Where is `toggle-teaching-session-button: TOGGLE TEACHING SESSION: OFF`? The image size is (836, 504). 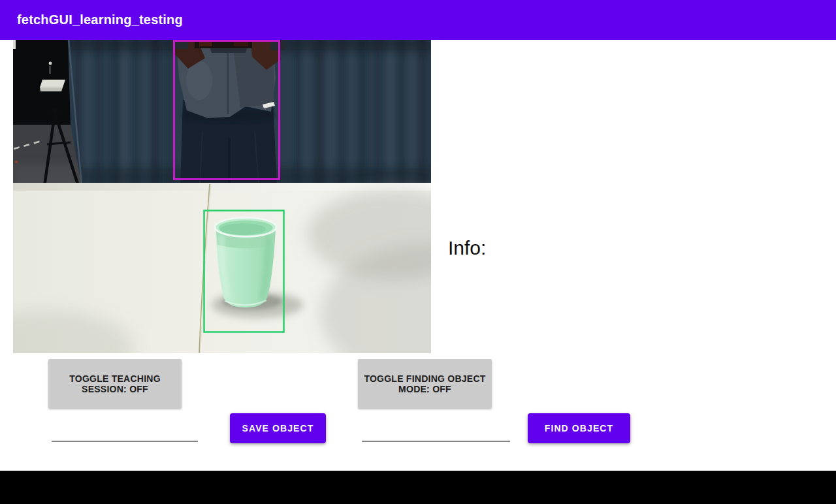 toggle-teaching-session-button: TOGGLE TEACHING SESSION: OFF is located at coordinates (115, 384).